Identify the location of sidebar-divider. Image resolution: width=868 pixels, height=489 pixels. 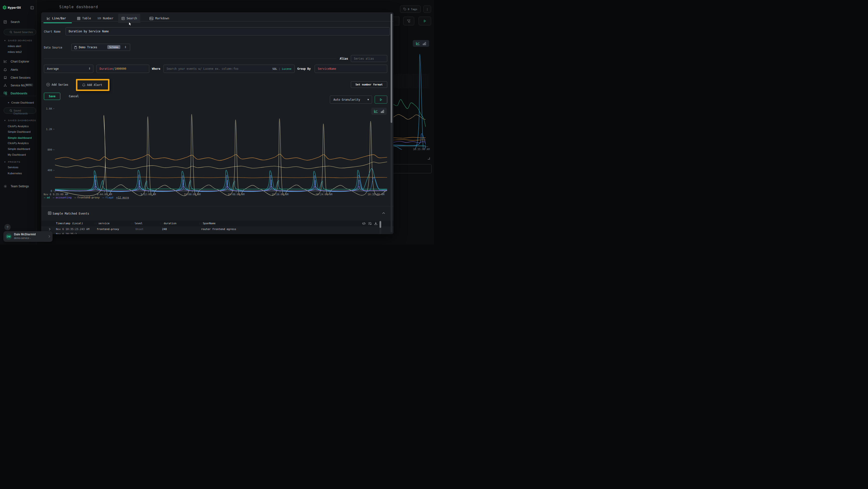
(18, 96).